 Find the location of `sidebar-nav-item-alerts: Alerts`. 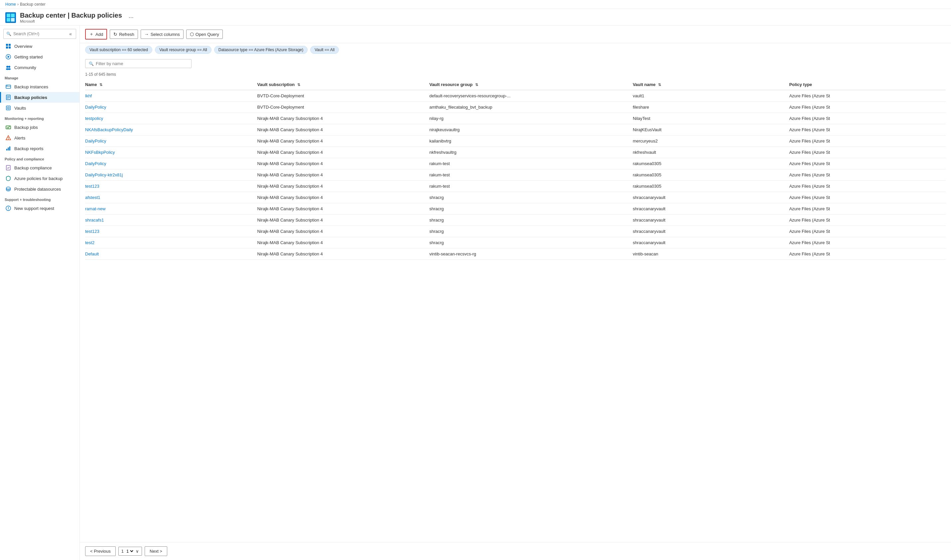

sidebar-nav-item-alerts: Alerts is located at coordinates (40, 138).